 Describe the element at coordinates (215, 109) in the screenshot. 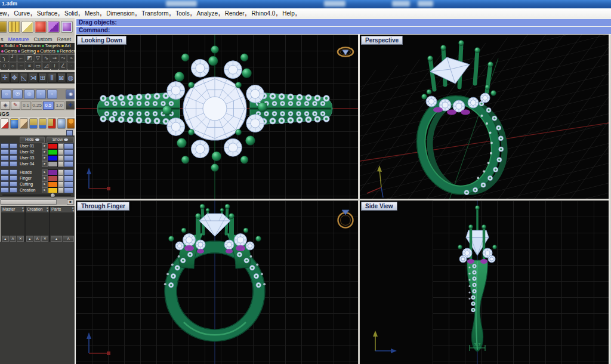

I see `ring-model` at that location.